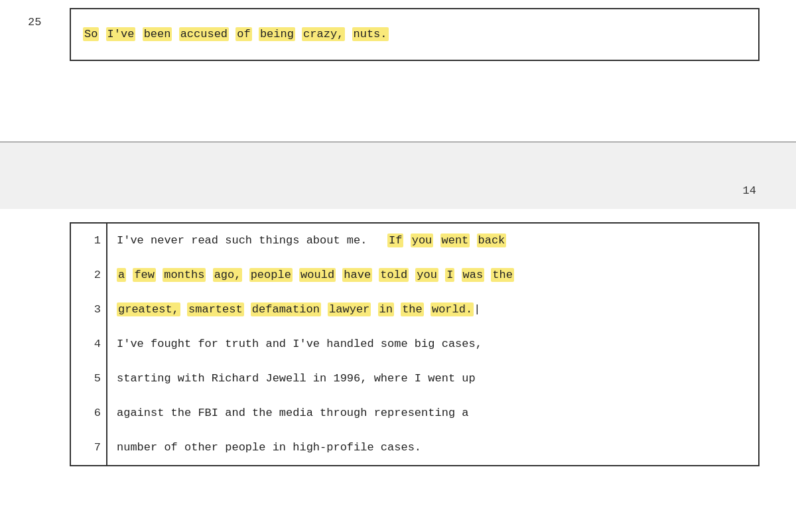 The image size is (796, 532). What do you see at coordinates (432, 275) in the screenshot?
I see `row-text-2: a few months ago, people would have told…` at bounding box center [432, 275].